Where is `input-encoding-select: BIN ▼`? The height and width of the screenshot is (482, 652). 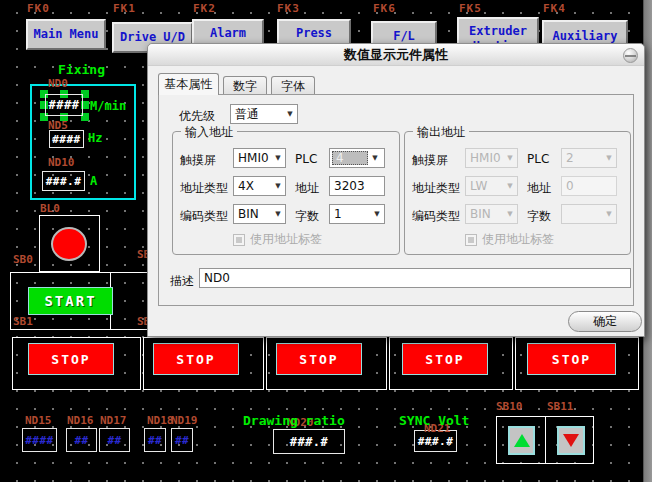 input-encoding-select: BIN ▼ is located at coordinates (260, 214).